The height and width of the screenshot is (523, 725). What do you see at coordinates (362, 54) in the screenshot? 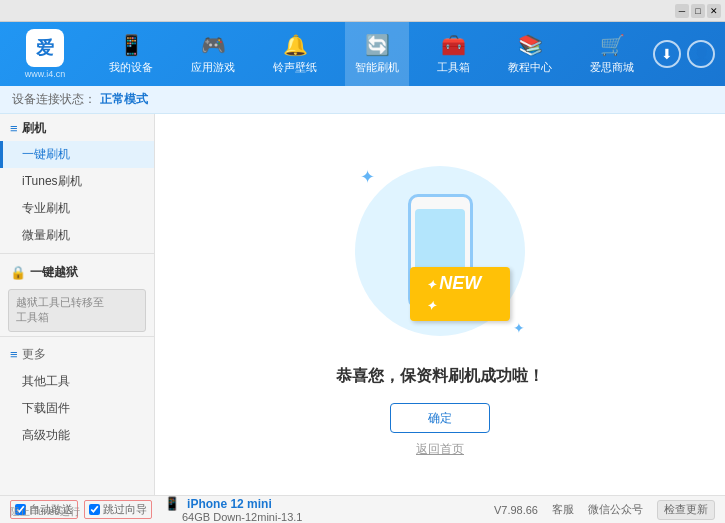
I see `top-nav: 爱 www.i4.cn 📱 我的设备 🎮 应用游戏 🔔 铃声壁纸 🔄 智能刷机 …` at bounding box center [362, 54].